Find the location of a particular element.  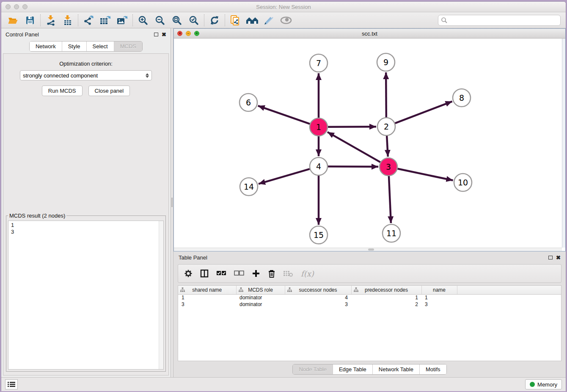

export-image-button is located at coordinates (122, 20).